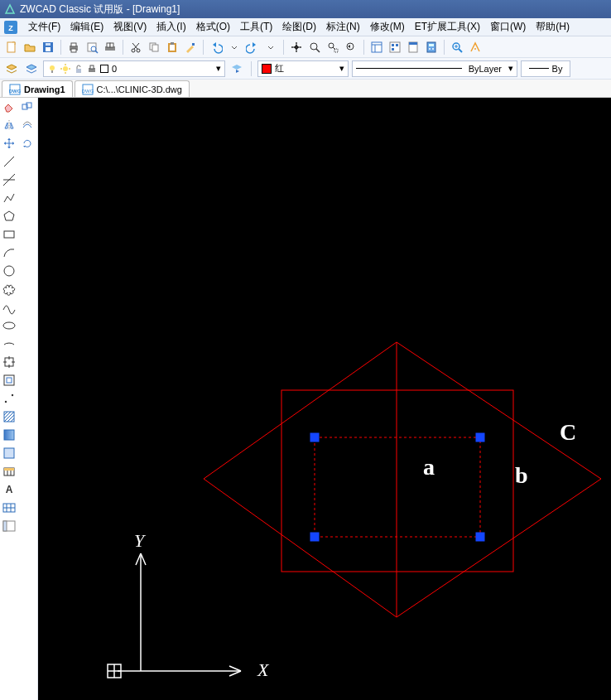 This screenshot has width=611, height=700. Describe the element at coordinates (508, 27) in the screenshot. I see `menu-window: 窗口(W)` at that location.